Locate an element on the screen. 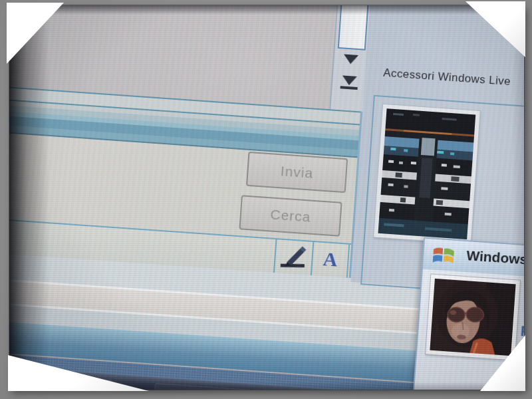 Image resolution: width=532 pixels, height=399 pixels. search-button: Cerca is located at coordinates (290, 215).